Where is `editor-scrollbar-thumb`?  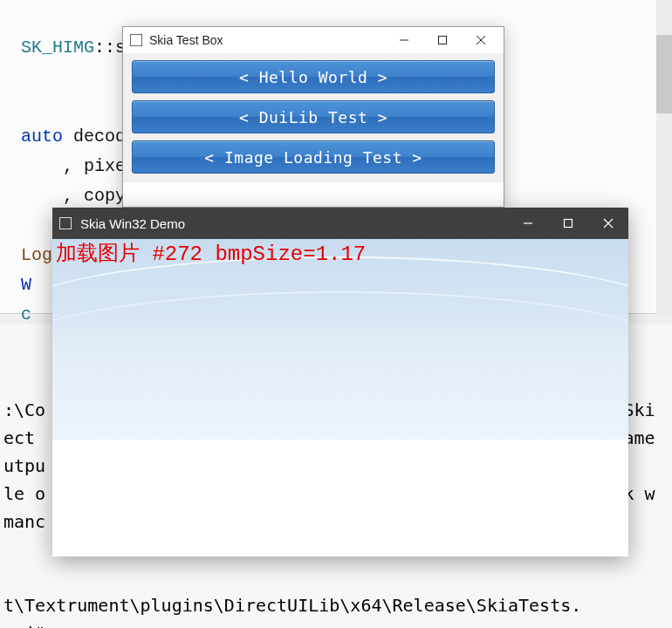 editor-scrollbar-thumb is located at coordinates (664, 74).